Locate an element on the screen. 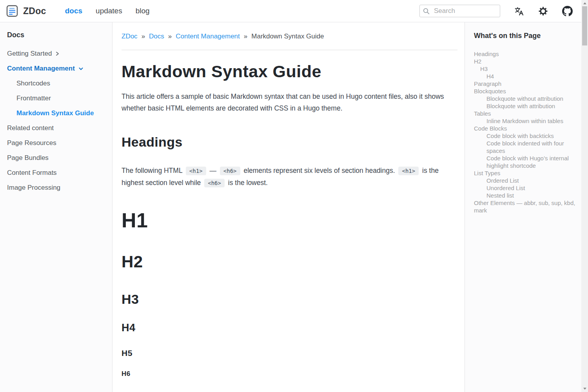  page-scrollbar is located at coordinates (585, 196).